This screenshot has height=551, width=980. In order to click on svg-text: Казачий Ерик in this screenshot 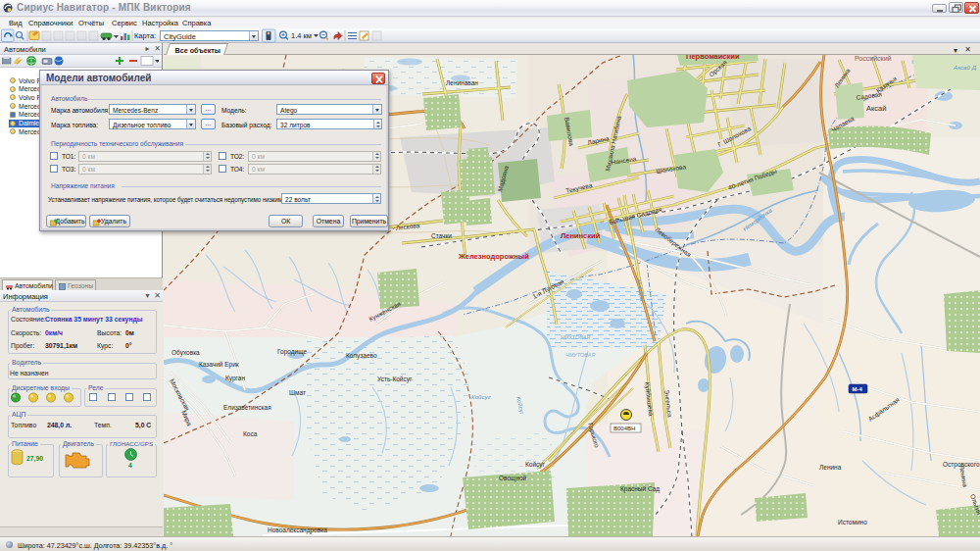, I will do `click(220, 365)`.